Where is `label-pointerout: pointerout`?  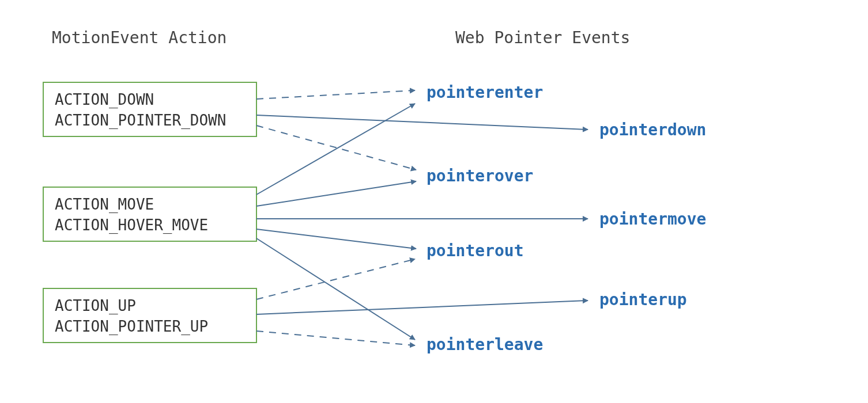
label-pointerout: pointerout is located at coordinates (475, 251).